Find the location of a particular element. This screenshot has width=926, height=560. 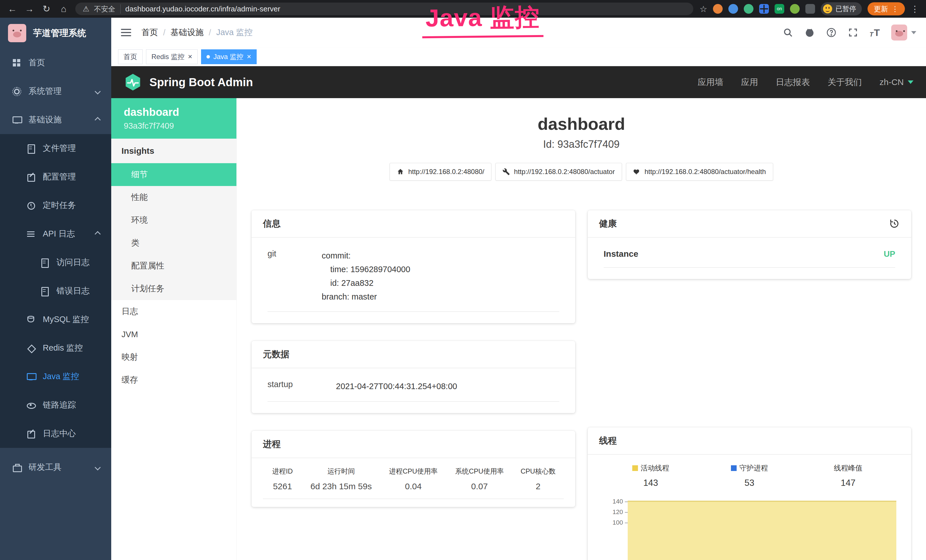

browser-menu-icon: ⋮ is located at coordinates (915, 9).